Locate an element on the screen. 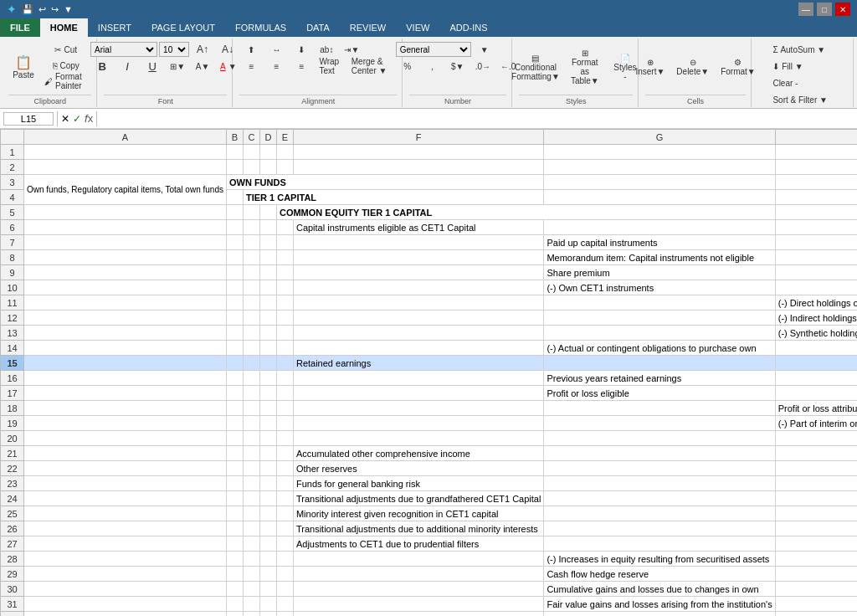 The image size is (857, 616). format-as-table-button: ⊞ Format asTable▼ is located at coordinates (584, 67).